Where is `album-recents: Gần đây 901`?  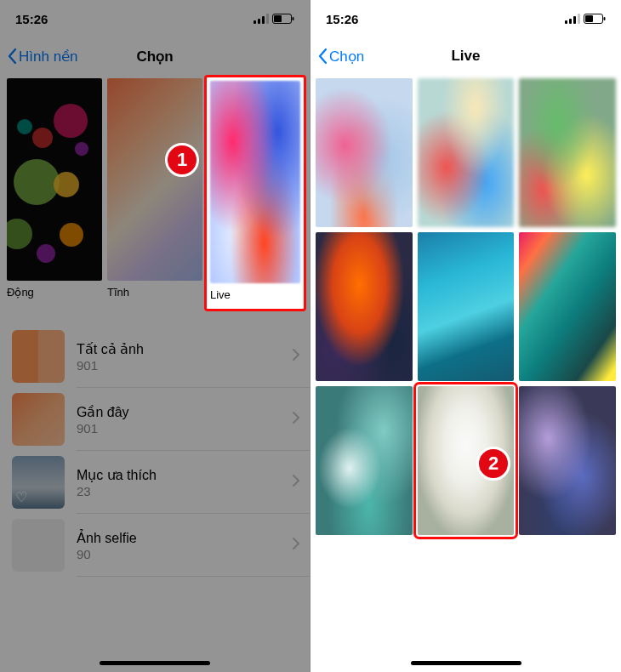 album-recents: Gần đây 901 is located at coordinates (155, 419).